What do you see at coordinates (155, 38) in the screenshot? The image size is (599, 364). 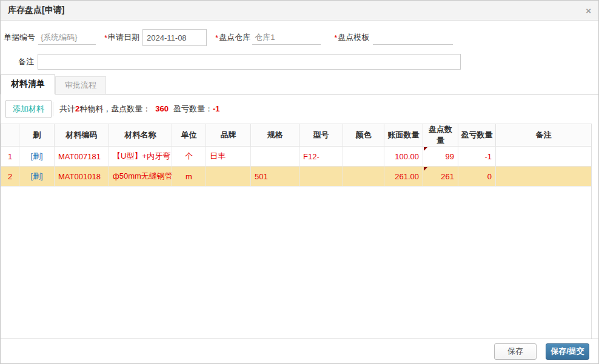 I see `field-apply-date: * 申请日期` at bounding box center [155, 38].